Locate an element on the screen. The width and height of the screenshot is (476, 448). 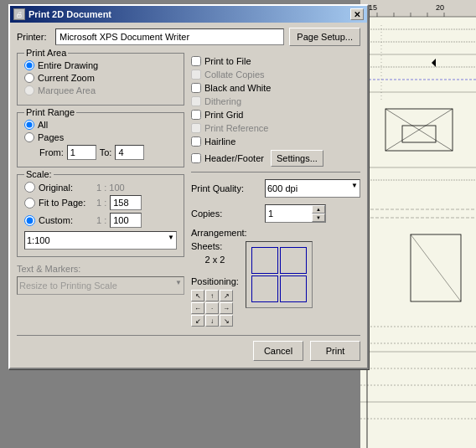
dialog-icon: 🖨 is located at coordinates (19, 14).